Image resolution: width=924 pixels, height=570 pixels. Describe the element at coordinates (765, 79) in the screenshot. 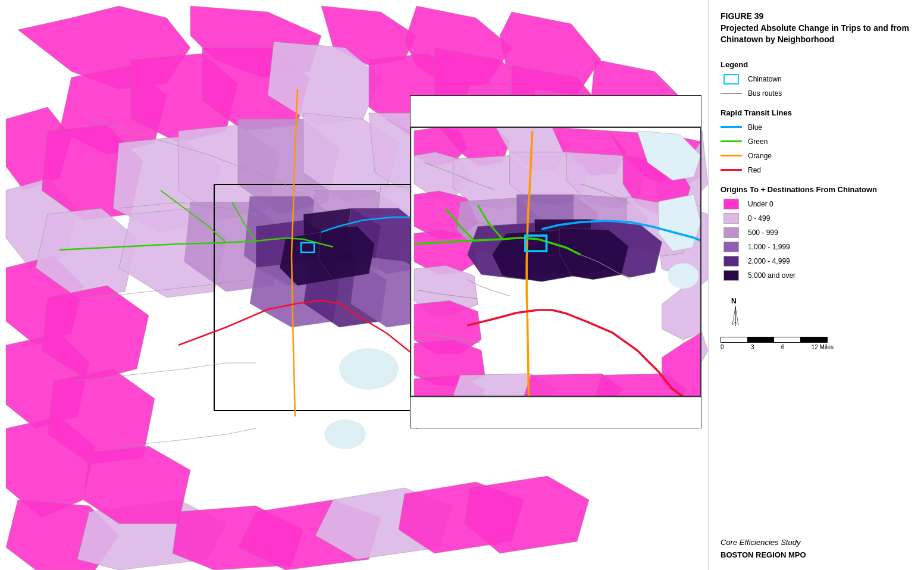

I see `legend-chinatown-label: Chinatown` at that location.